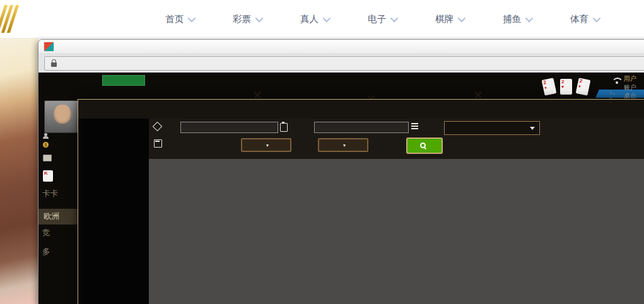 Image resolution: width=644 pixels, height=304 pixels. I want to click on site-logo, so click(9, 19).